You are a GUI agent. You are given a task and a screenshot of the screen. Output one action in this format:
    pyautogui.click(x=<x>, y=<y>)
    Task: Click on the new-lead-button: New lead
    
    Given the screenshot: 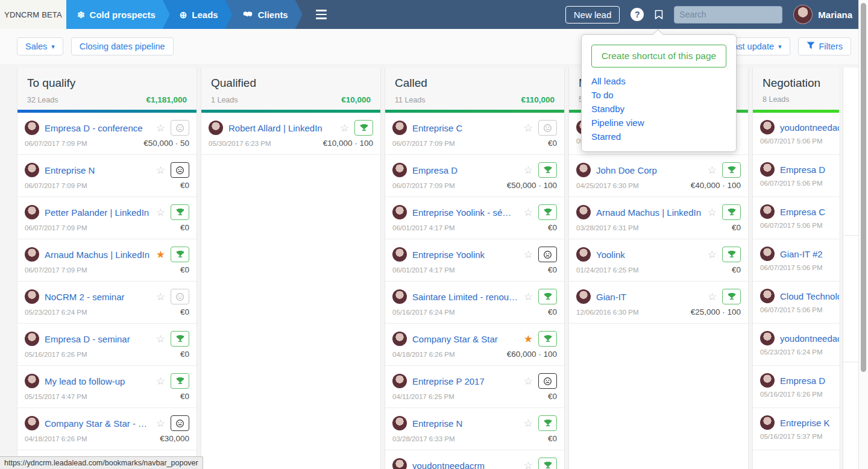 What is the action you would take?
    pyautogui.click(x=593, y=14)
    